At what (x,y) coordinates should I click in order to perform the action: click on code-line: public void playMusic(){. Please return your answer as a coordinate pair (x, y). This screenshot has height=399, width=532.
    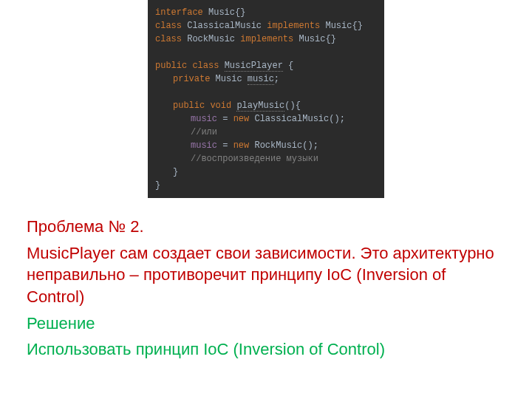
    Looking at the image, I should click on (266, 106).